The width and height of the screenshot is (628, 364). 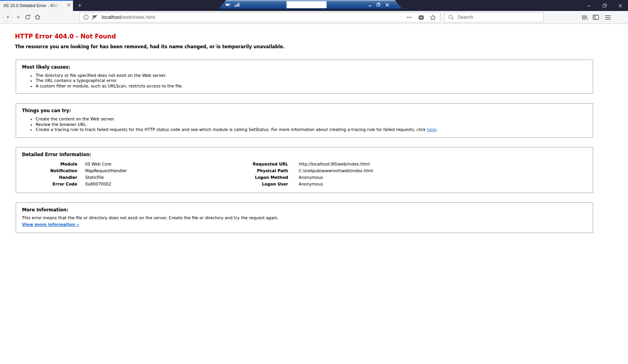 I want to click on search-bar, so click(x=494, y=17).